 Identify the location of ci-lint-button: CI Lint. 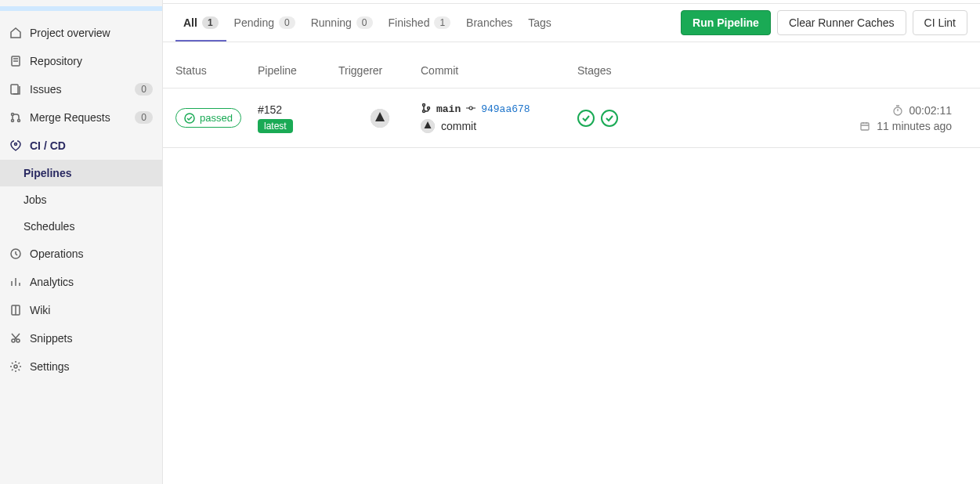
(940, 23).